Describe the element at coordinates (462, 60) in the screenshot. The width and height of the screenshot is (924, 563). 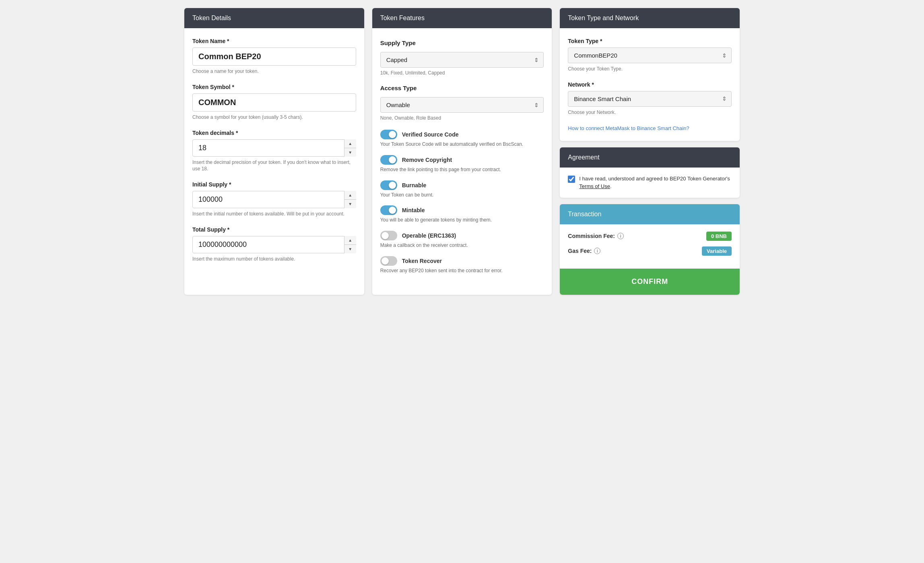
I see `supply-type-select: Capped 10k Fixed Unlimited` at that location.